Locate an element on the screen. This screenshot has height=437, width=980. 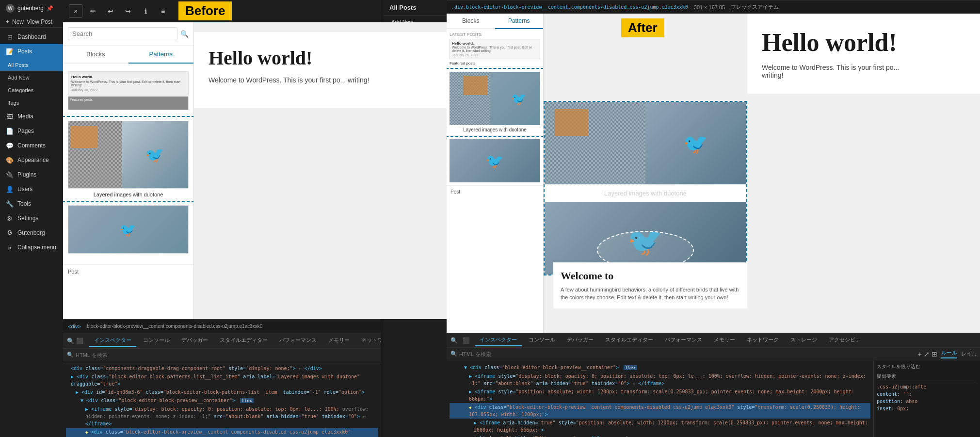
tab-style-editor: スタイルエディター is located at coordinates (243, 340).